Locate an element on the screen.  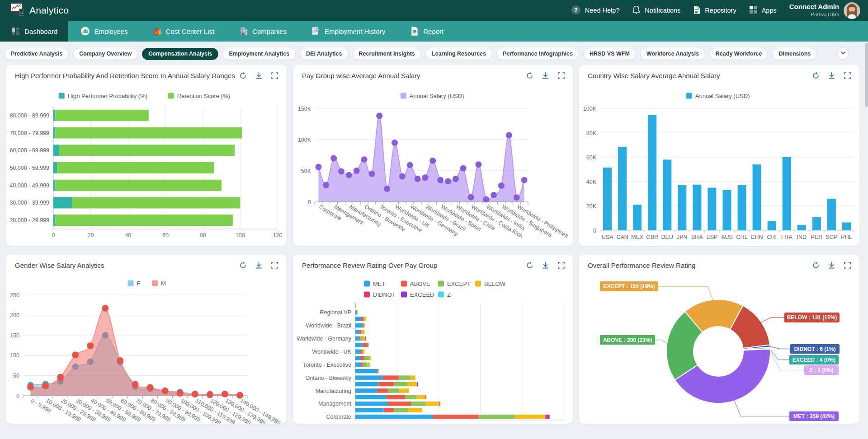
avatar is located at coordinates (852, 11).